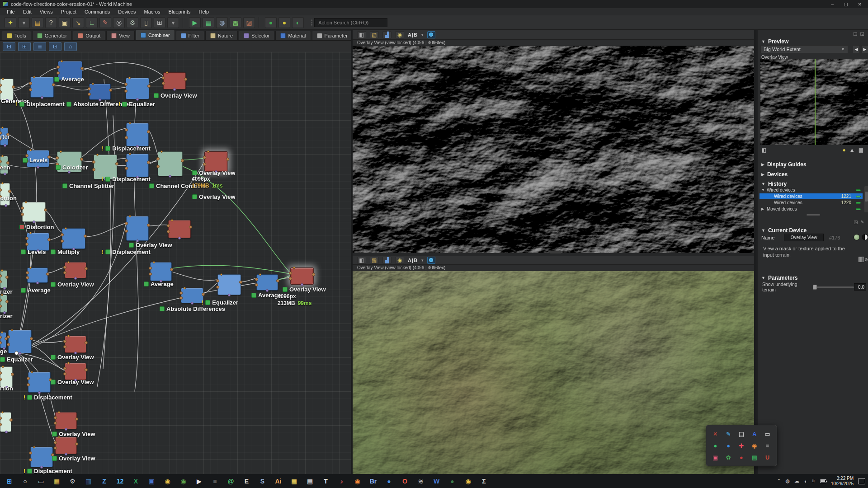  What do you see at coordinates (763, 209) in the screenshot?
I see `tree-arrow-icon: ▶` at bounding box center [763, 209].